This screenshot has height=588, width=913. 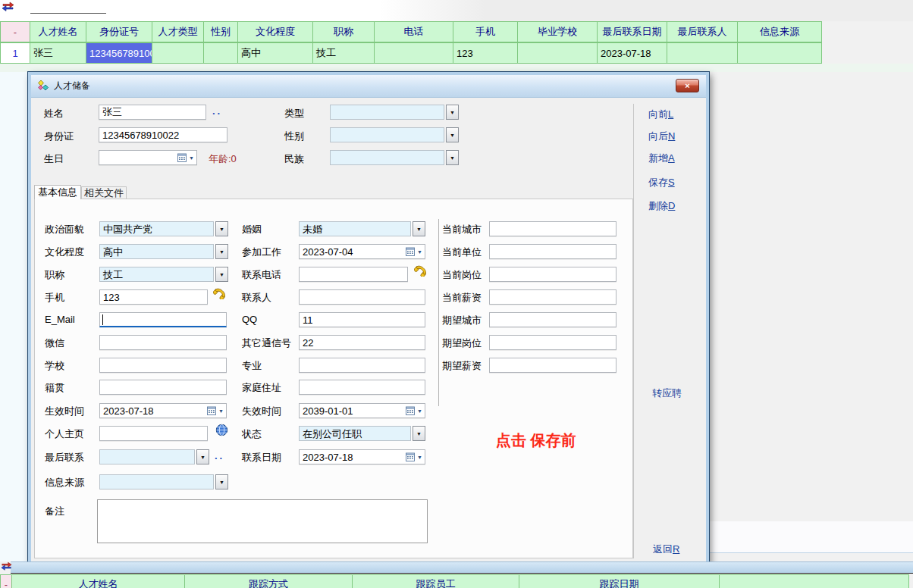 I want to click on add-link: 新增A, so click(x=661, y=158).